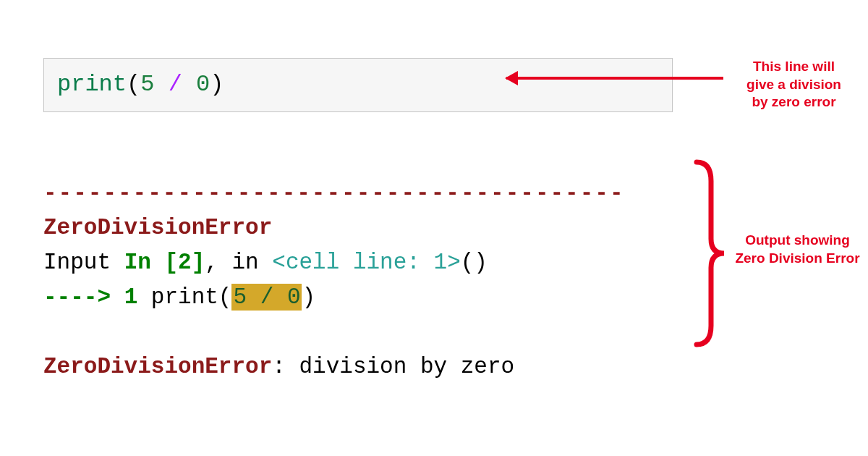 The height and width of the screenshot is (456, 868). What do you see at coordinates (133, 84) in the screenshot?
I see `token-paren-open: (` at bounding box center [133, 84].